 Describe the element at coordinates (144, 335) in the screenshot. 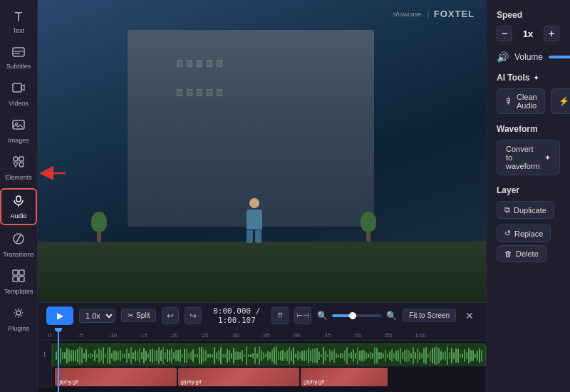

I see `ruler-mark: :15` at that location.